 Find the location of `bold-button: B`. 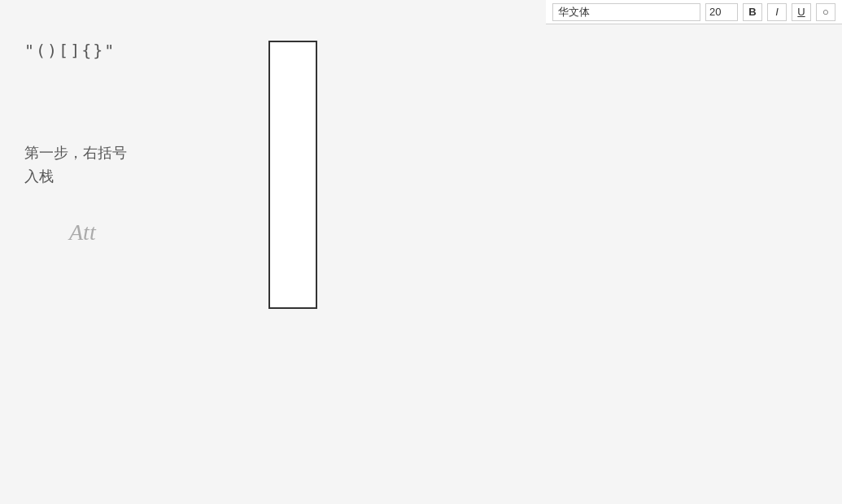

bold-button: B is located at coordinates (753, 12).